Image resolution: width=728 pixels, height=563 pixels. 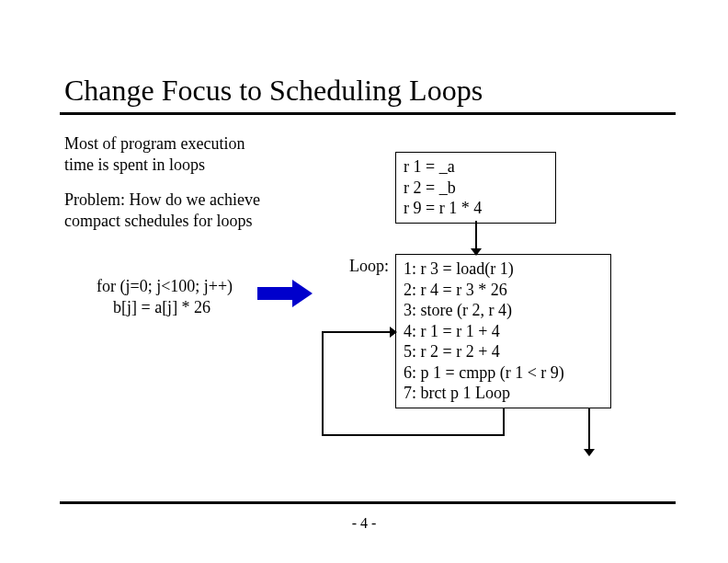 I want to click on loop-line1: 1: r 3 = load(r 1), so click(x=504, y=269).